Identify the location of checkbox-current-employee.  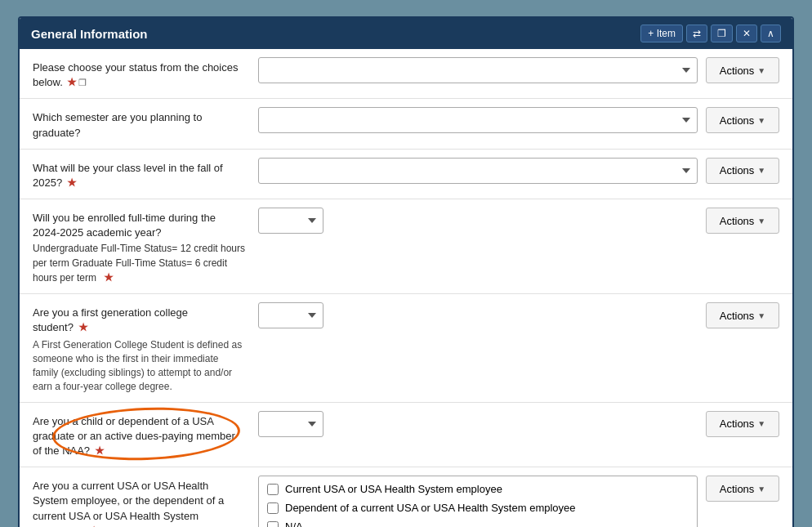
(273, 489).